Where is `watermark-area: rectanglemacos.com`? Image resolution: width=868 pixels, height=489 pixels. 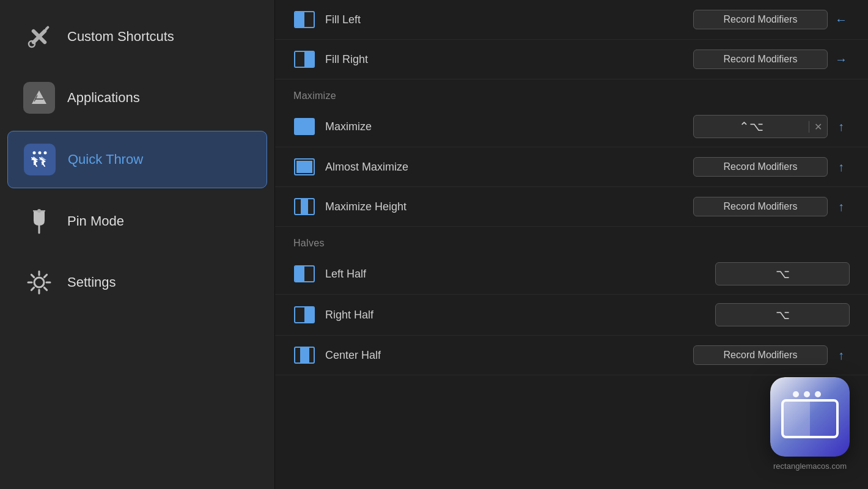
watermark-area: rectanglemacos.com is located at coordinates (810, 424).